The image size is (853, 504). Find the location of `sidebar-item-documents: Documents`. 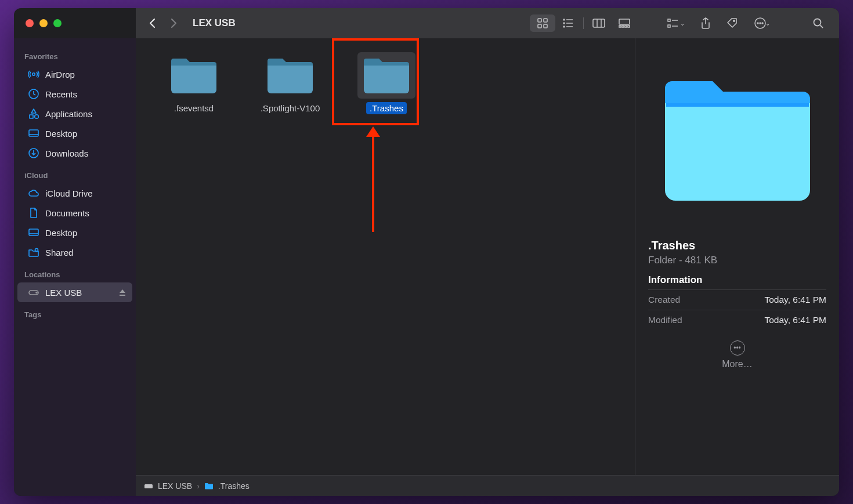

sidebar-item-documents: Documents is located at coordinates (75, 213).